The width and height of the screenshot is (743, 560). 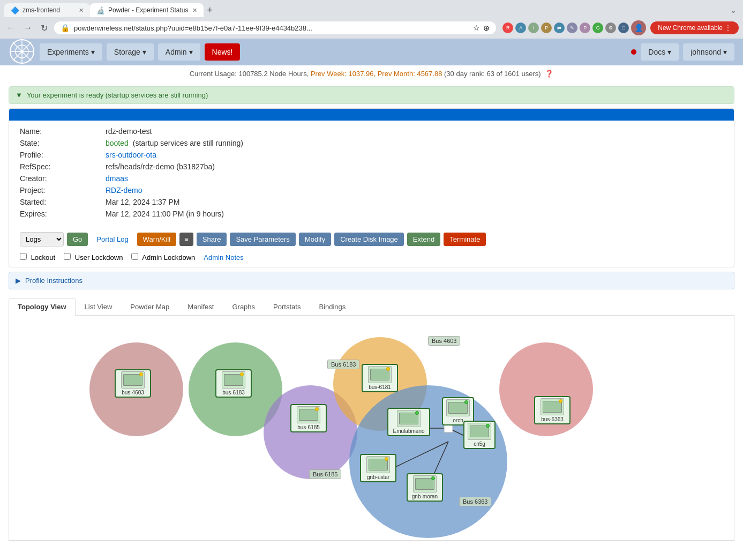 I want to click on ext-icon-7: P, so click(x=585, y=28).